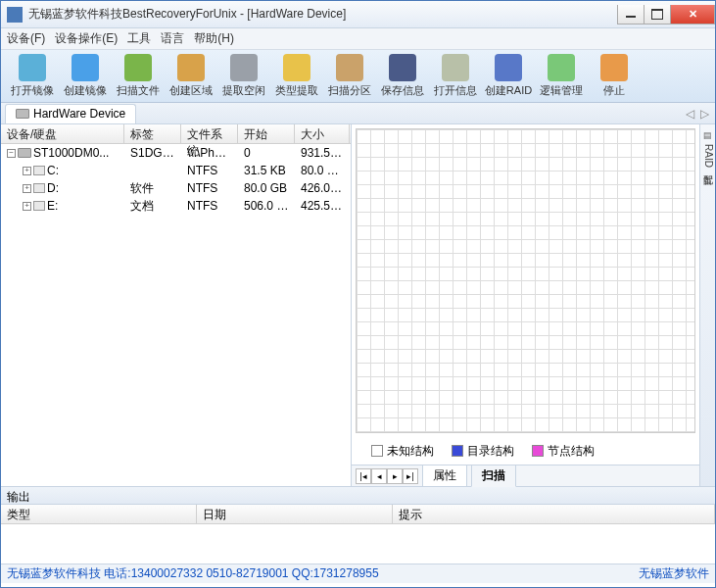  Describe the element at coordinates (494, 476) in the screenshot. I see `tab-scan: 扫描` at that location.